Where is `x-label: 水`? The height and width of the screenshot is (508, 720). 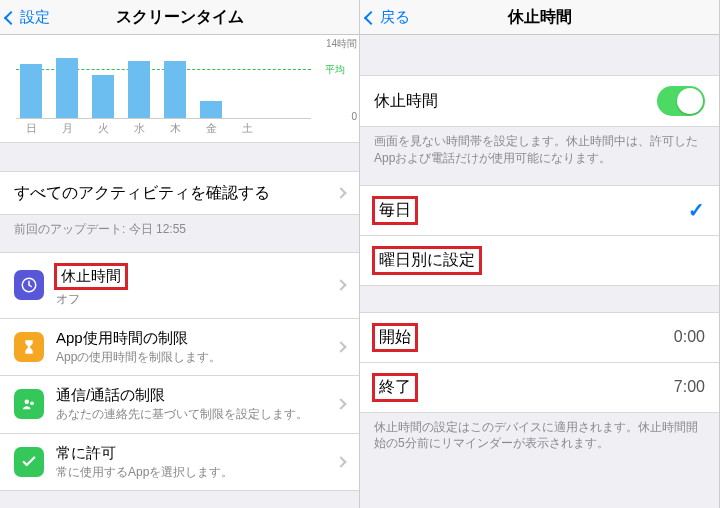
x-label: 水 is located at coordinates (139, 128).